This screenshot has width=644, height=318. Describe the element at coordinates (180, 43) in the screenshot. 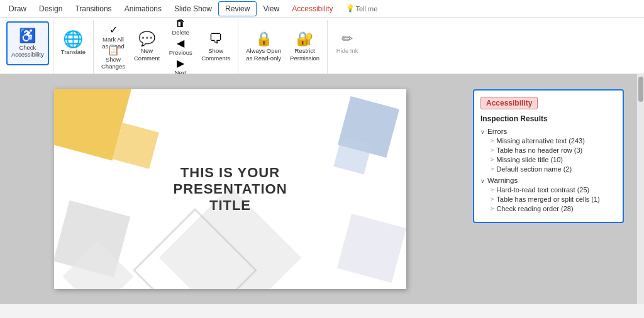

I see `previous-icon: ◀` at that location.